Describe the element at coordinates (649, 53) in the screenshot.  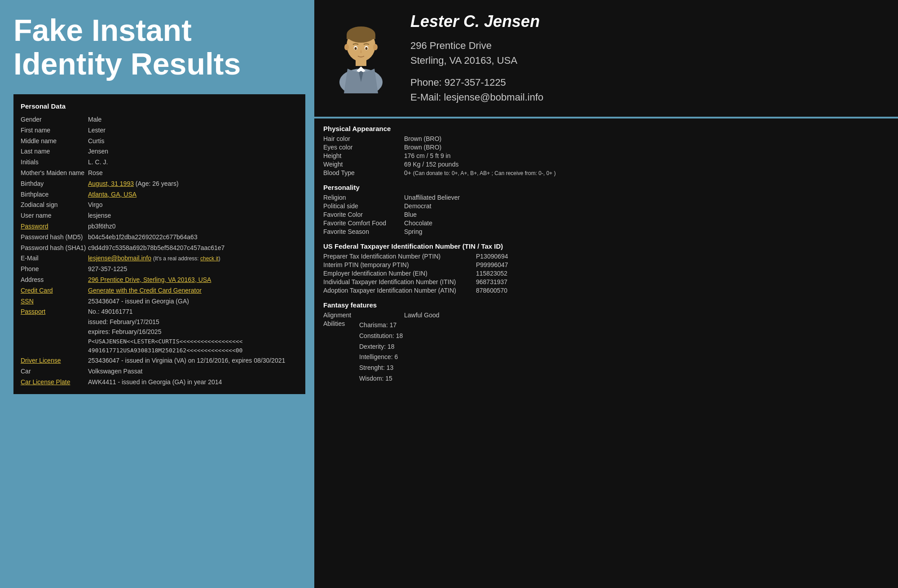
I see `profile-address: 296 Prentice Drive Sterling, VA 20163, U…` at that location.